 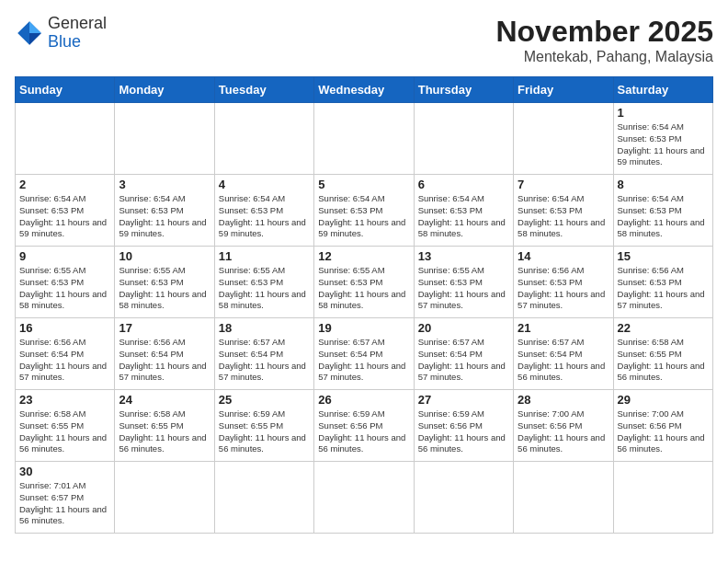 What do you see at coordinates (364, 354) in the screenshot?
I see `day-cell-19: 19Sunrise: 6:57 AM Sunset: 6:54 PM Dayli…` at bounding box center [364, 354].